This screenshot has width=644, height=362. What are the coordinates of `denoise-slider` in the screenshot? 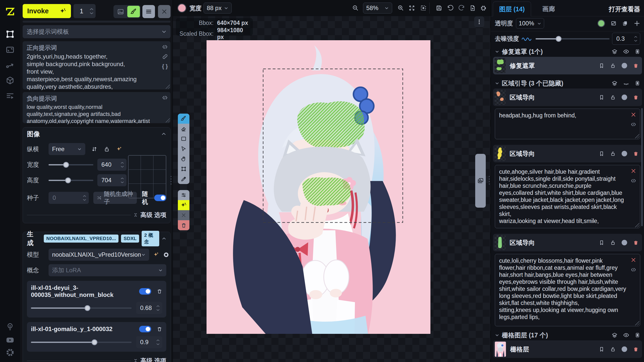 It's located at (573, 39).